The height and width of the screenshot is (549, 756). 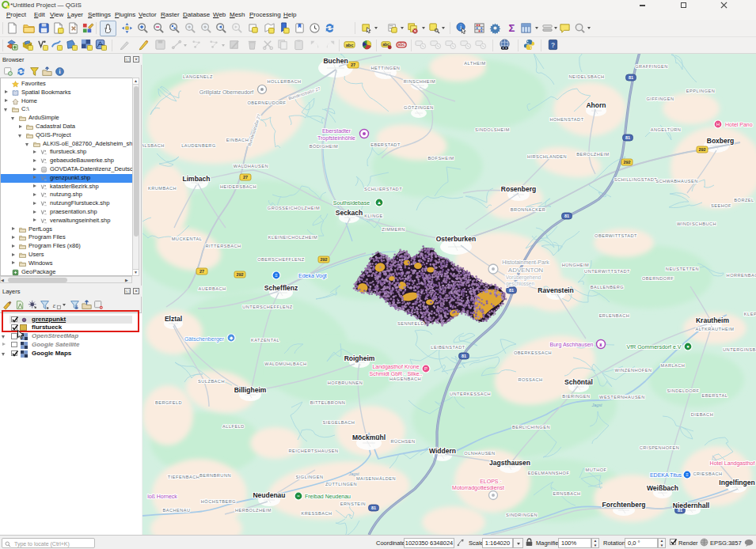 What do you see at coordinates (741, 275) in the screenshot?
I see `svg-text: HORRENBACH` at bounding box center [741, 275].